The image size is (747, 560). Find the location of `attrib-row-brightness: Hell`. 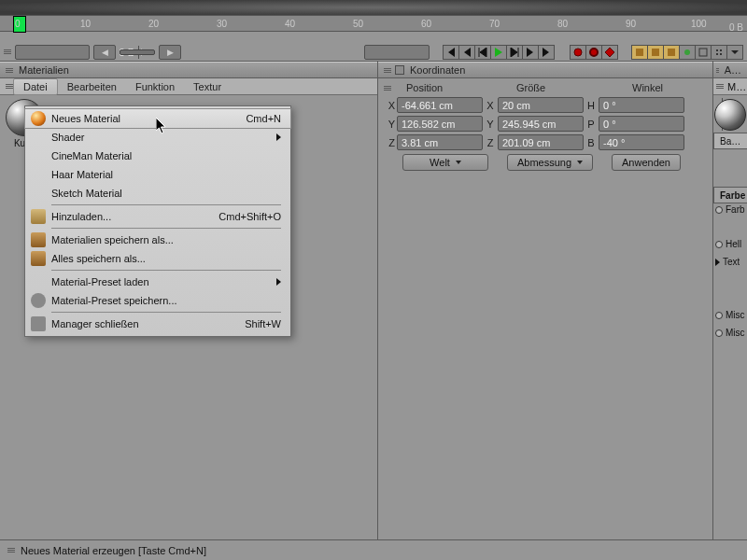

attrib-row-brightness: Hell is located at coordinates (730, 245).